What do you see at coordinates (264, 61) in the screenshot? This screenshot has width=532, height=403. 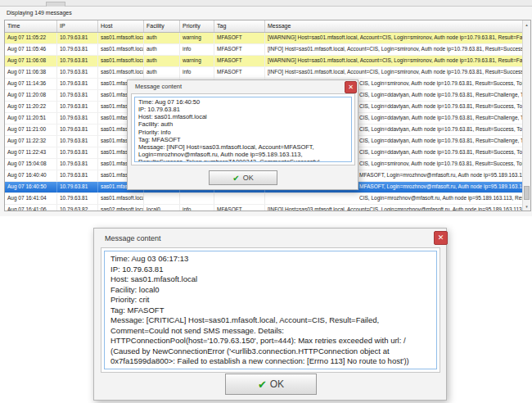 I see `table-row: Aug 07 11:06:08 10.79.63.81 sas01.mfasof…` at bounding box center [264, 61].